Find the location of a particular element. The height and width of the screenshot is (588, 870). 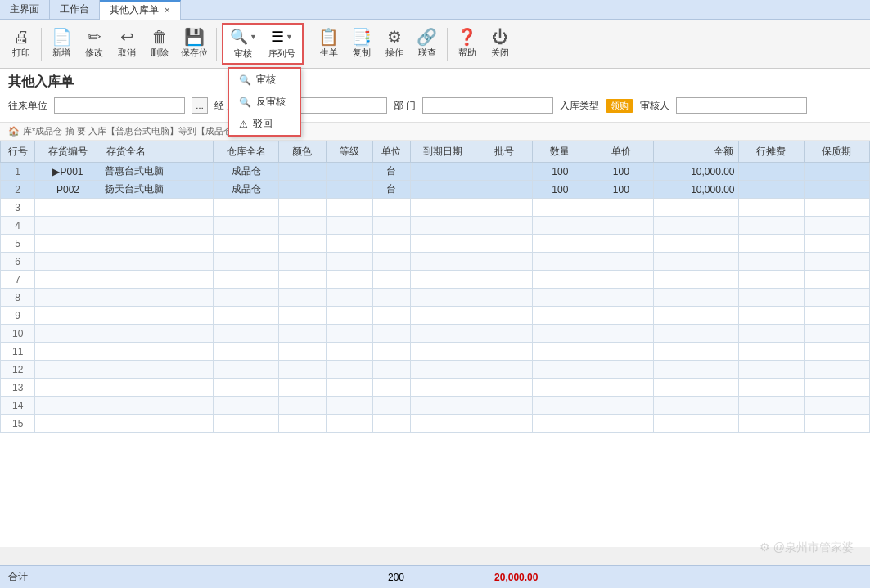

table-row: 12 is located at coordinates (435, 370).